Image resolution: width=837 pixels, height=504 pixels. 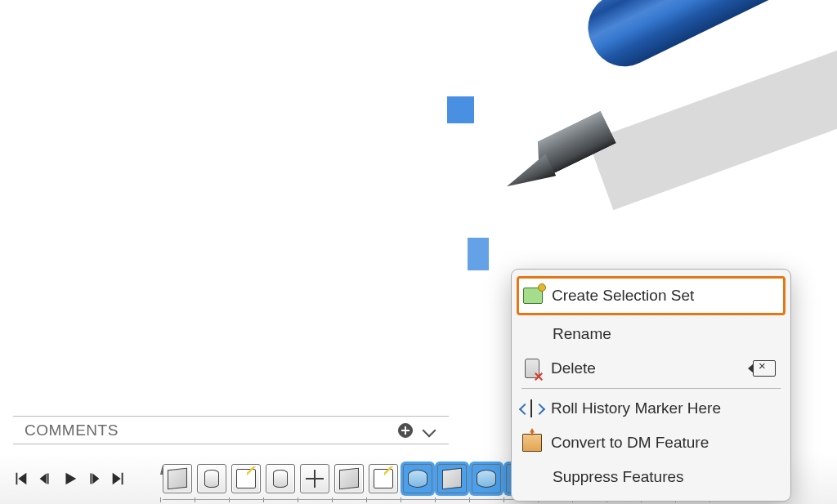 What do you see at coordinates (72, 430) in the screenshot?
I see `comments-label: COMMENTS` at bounding box center [72, 430].